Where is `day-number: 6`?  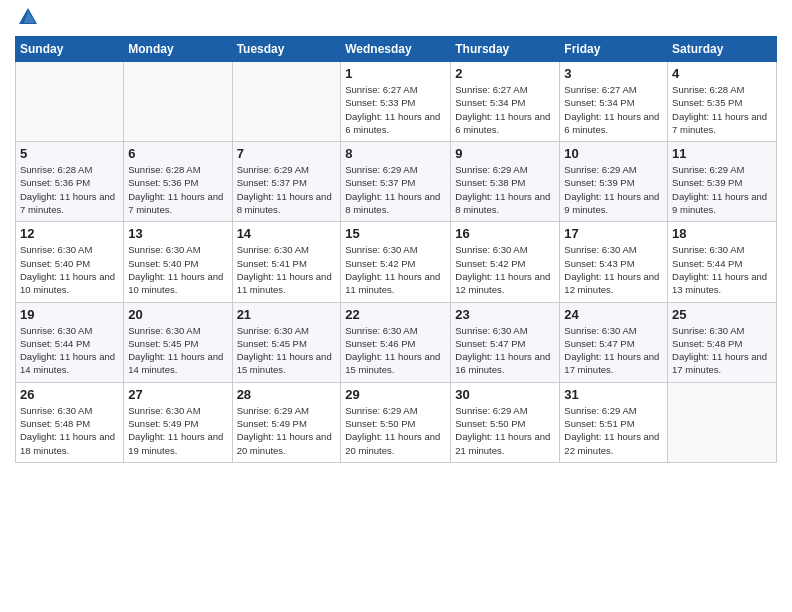
day-number: 6 is located at coordinates (178, 154).